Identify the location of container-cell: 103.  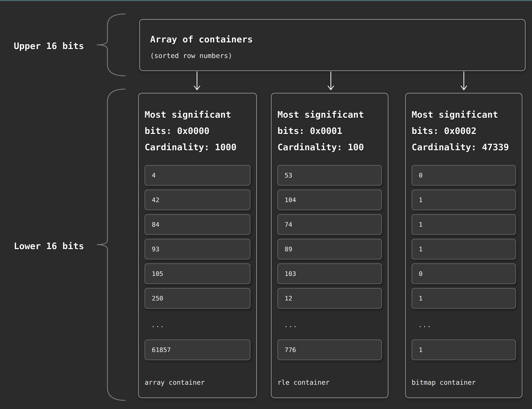
(330, 274).